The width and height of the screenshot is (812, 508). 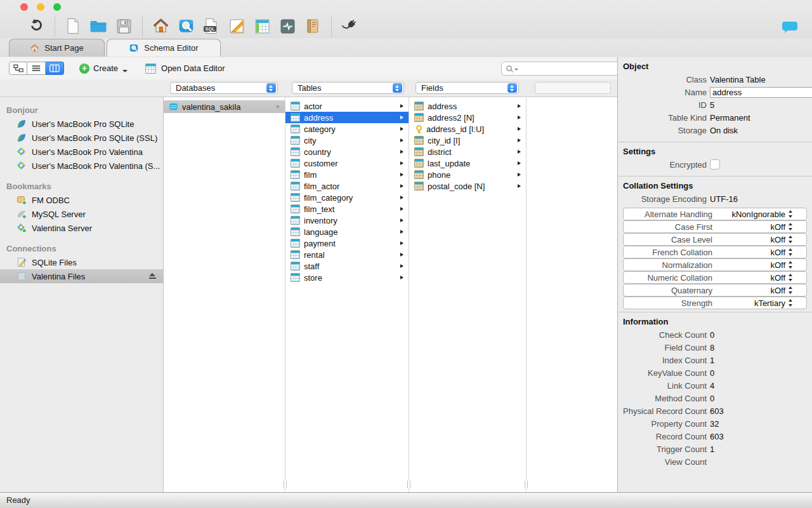 What do you see at coordinates (467, 88) in the screenshot?
I see `fields-filter-dropdown: Fields` at bounding box center [467, 88].